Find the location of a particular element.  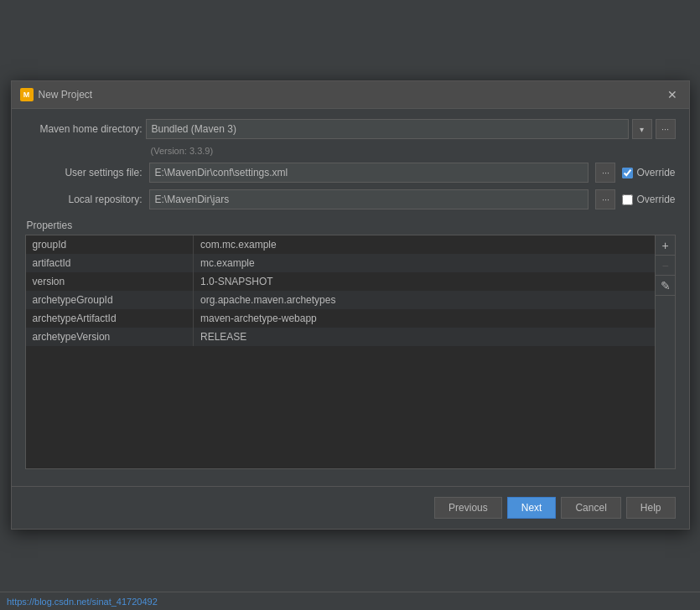

table-row: archetypeArtifactId maven-archetype-weba… is located at coordinates (340, 318).